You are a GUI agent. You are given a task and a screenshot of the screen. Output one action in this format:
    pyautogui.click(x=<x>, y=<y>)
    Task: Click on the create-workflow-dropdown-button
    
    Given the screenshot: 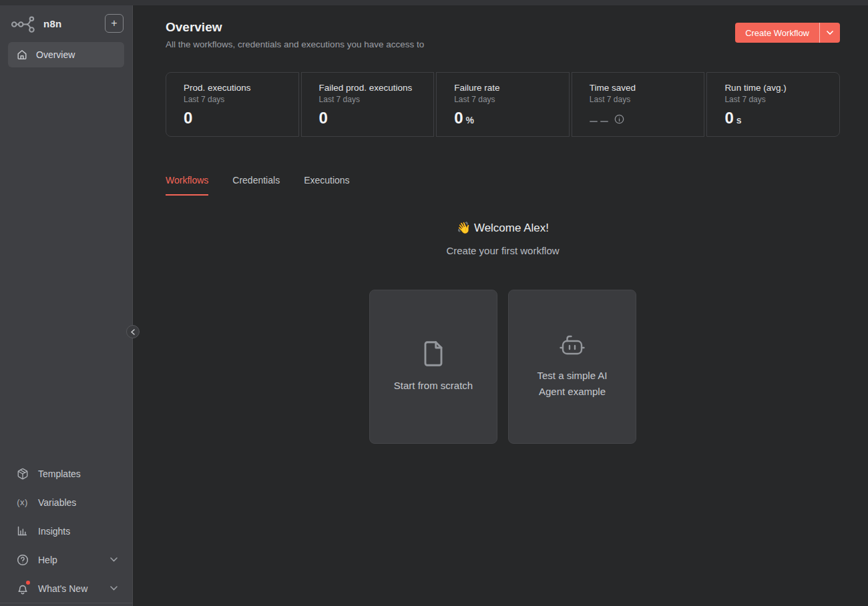 What is the action you would take?
    pyautogui.click(x=829, y=33)
    